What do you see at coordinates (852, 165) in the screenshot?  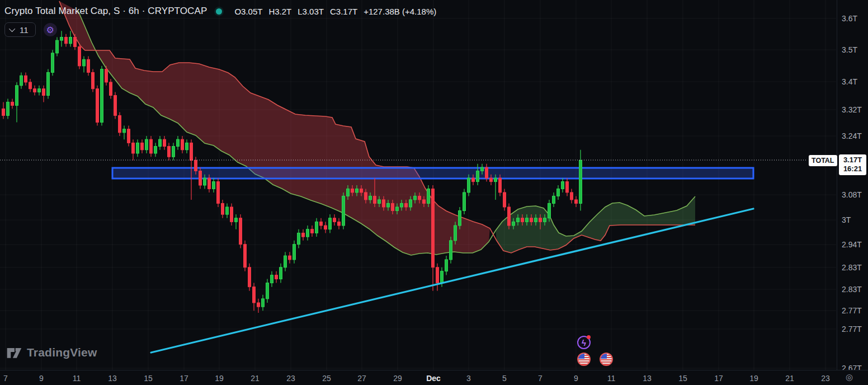 I see `current-price-label: 3.17T 16:21` at bounding box center [852, 165].